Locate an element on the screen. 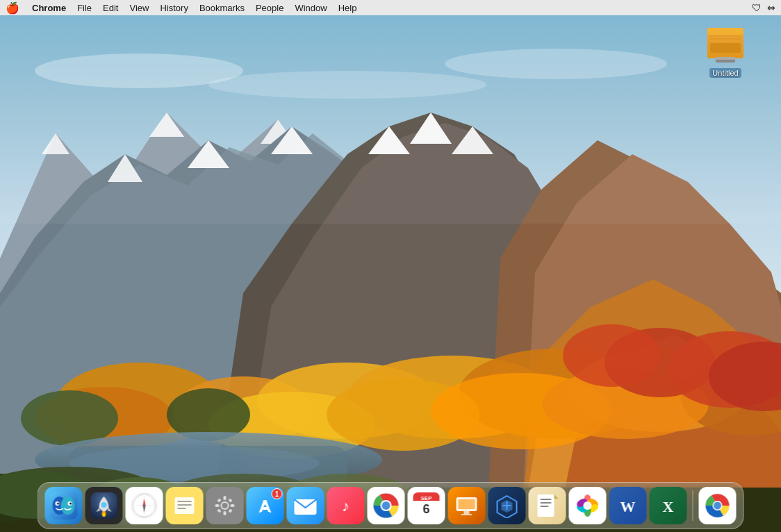 Image resolution: width=781 pixels, height=532 pixels. chrome-secondary-icon is located at coordinates (718, 506).